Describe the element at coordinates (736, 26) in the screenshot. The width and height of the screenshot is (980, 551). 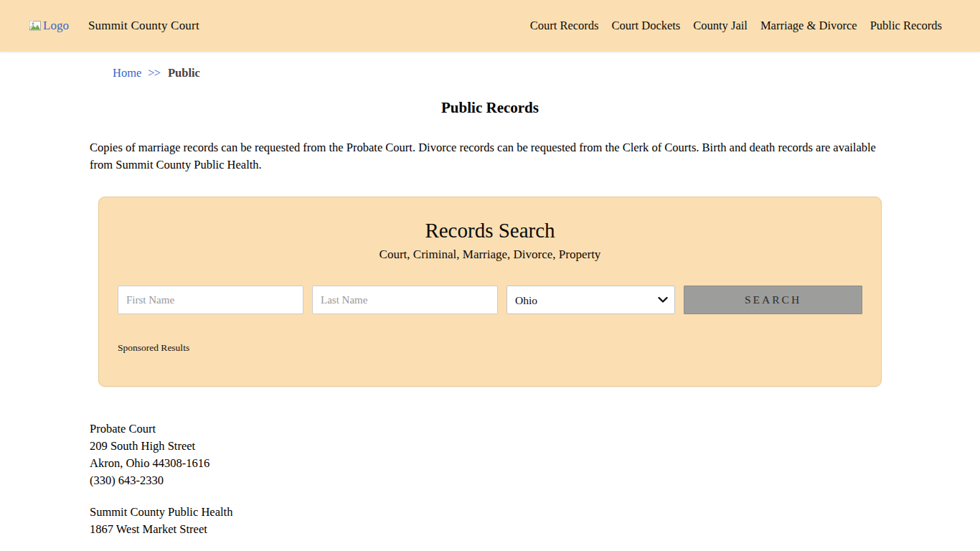
I see `main-nav: Court Records Court Dockets County Jail …` at that location.